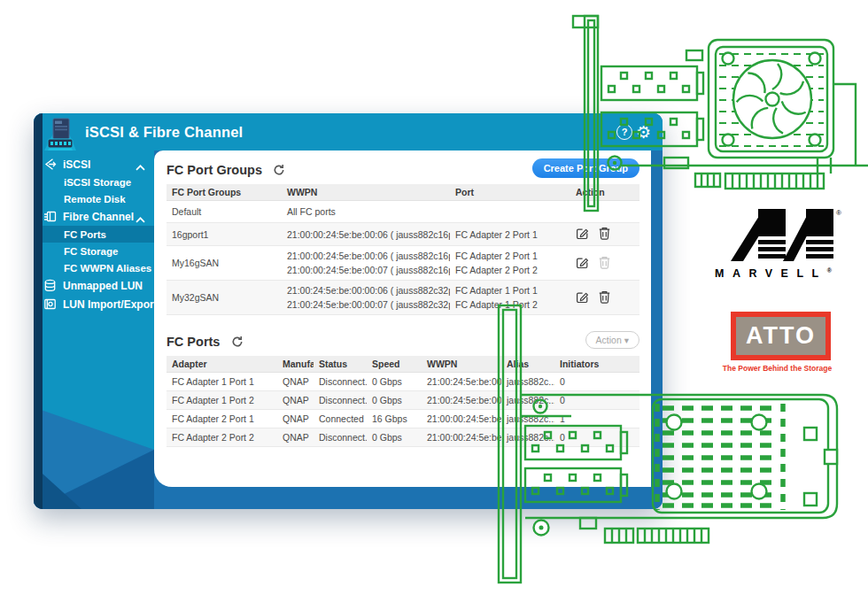  What do you see at coordinates (366, 297) in the screenshot?
I see `port-group-wwpn: 21:00:24:5e:be:00:00:06 ( jauss882c32p1 …` at bounding box center [366, 297].